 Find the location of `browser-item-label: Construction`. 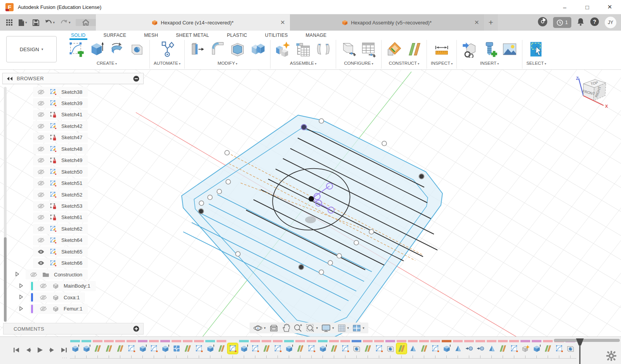

browser-item-label: Construction is located at coordinates (68, 274).